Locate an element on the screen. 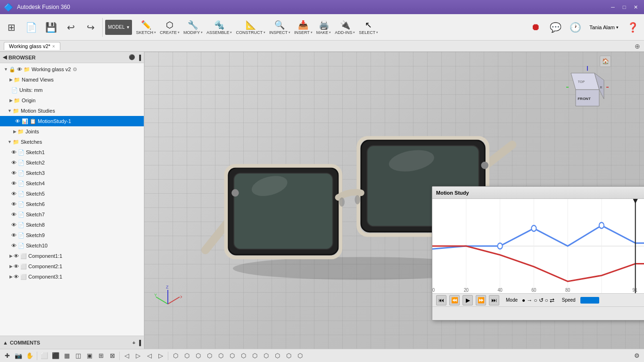 The width and height of the screenshot is (644, 362). tree-item-joints: ▶ 📁 Joints is located at coordinates (72, 132).